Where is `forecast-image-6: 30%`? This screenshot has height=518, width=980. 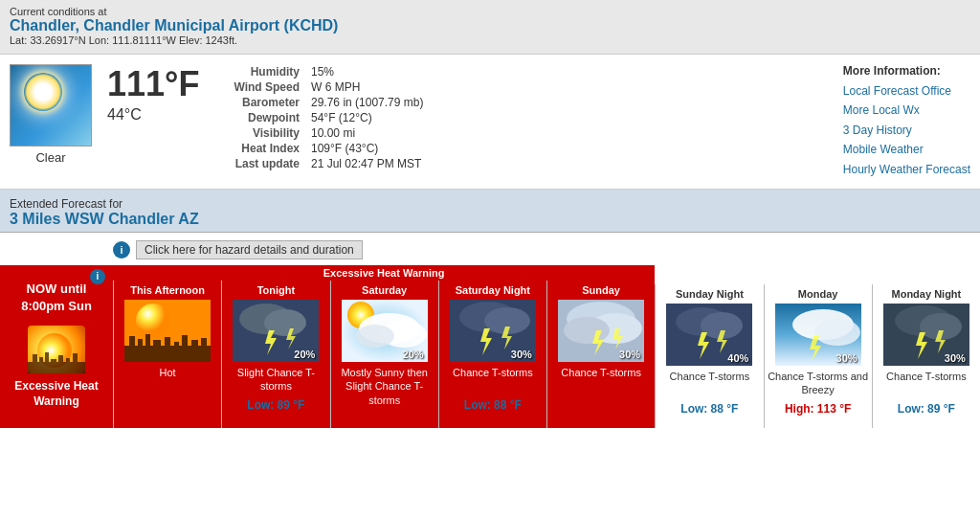 forecast-image-6: 30% is located at coordinates (818, 335).